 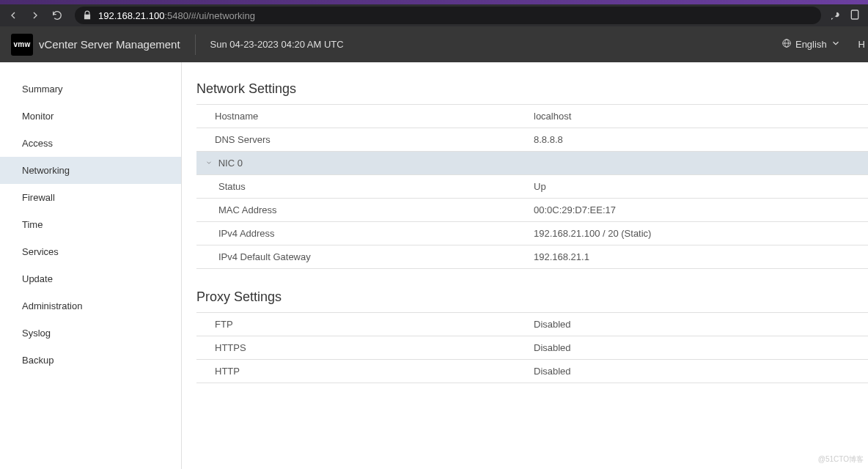 I want to click on row-http: HTTP Disabled, so click(x=532, y=372).